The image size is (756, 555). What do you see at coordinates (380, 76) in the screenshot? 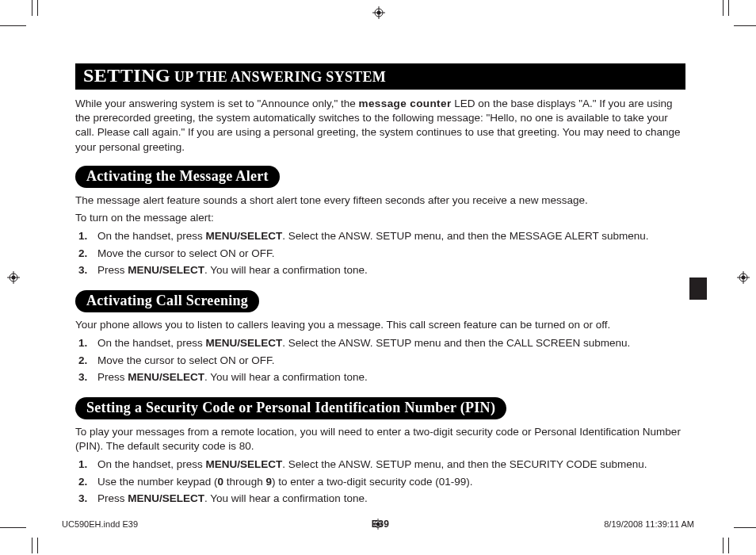
I see `page-title: SETTING UP THE ANSWERING SYSTEM` at bounding box center [380, 76].